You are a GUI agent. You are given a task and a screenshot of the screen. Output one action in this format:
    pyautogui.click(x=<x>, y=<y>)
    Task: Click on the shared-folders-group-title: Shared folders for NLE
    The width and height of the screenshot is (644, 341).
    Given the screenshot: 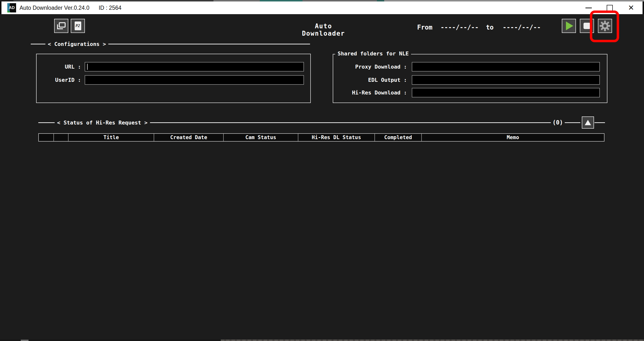 What is the action you would take?
    pyautogui.click(x=373, y=54)
    